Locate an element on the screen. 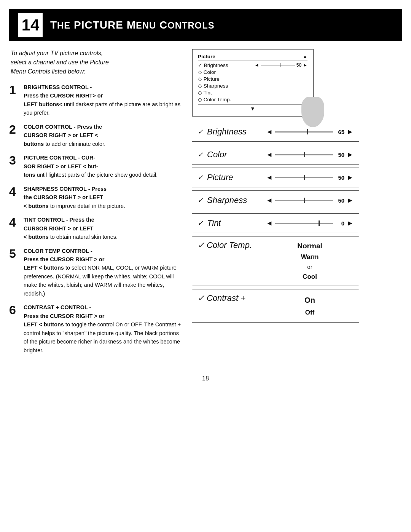  menu-color-row: ◇ Color is located at coordinates (253, 72).